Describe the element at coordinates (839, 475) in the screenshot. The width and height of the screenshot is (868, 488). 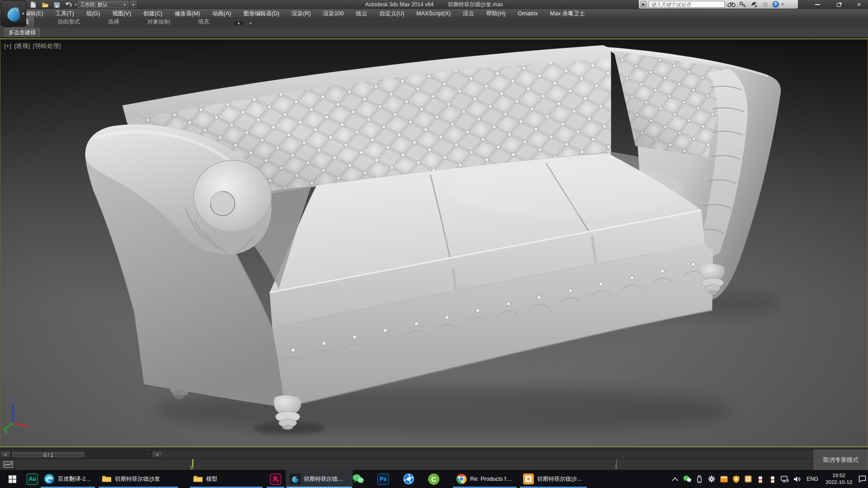
I see `tray-time: 19:52` at that location.